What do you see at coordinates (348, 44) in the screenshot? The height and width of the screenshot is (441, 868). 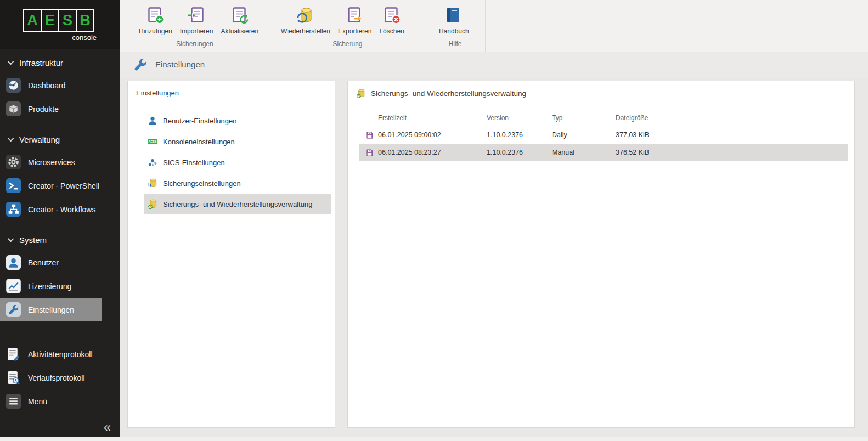 I see `ribbon-group-label: Sicherung` at bounding box center [348, 44].